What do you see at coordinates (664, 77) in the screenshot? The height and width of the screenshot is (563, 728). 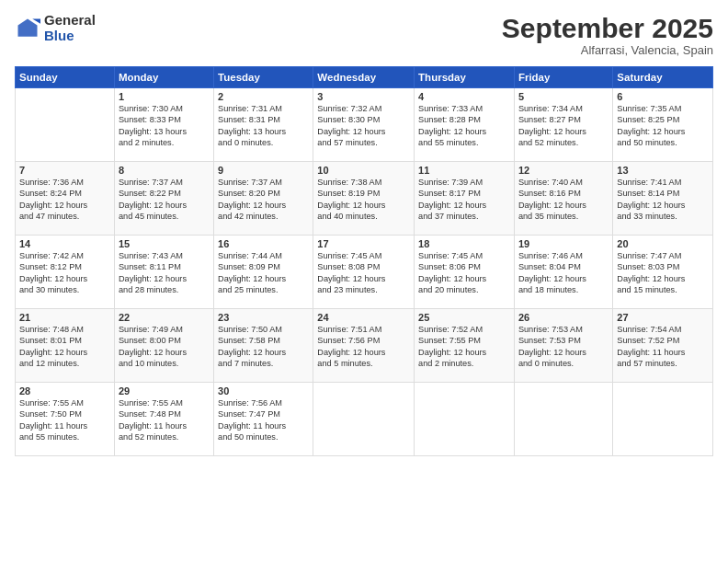 I see `col-header-saturday: Saturday` at bounding box center [664, 77].